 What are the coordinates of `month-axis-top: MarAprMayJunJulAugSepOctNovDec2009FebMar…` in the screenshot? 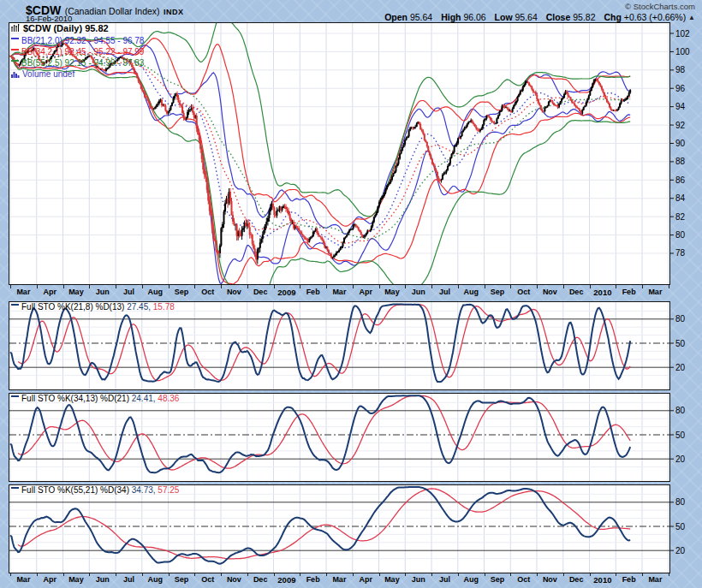 It's located at (351, 293).